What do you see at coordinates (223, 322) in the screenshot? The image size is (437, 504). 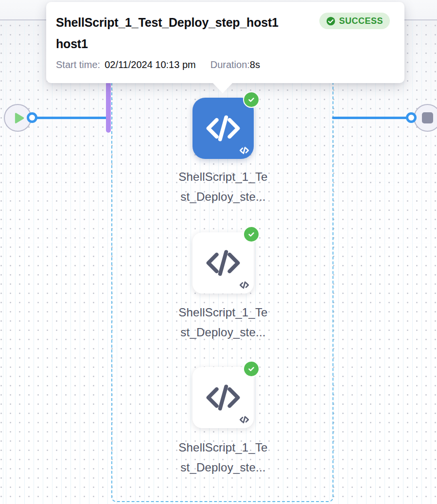 I see `step-label-2: ShellScript_1_Te st_Deploy_ste...` at bounding box center [223, 322].